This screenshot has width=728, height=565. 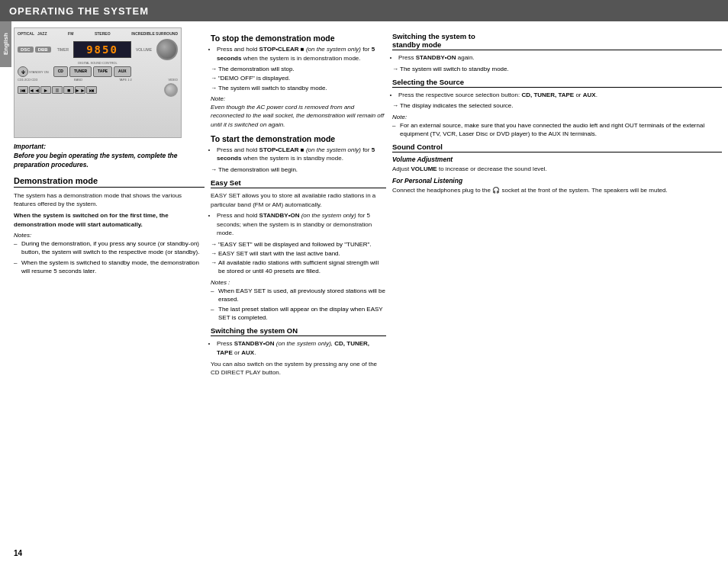 I want to click on tape-button: TAPE, so click(x=102, y=72).